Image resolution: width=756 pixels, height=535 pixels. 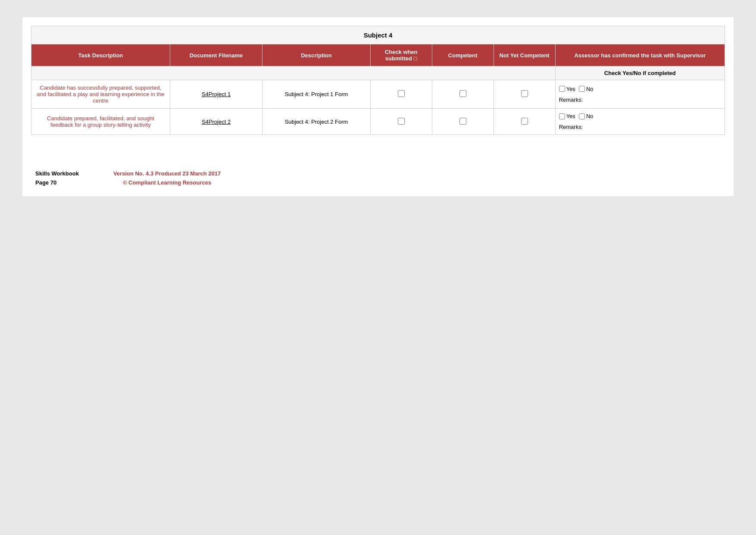 What do you see at coordinates (316, 122) in the screenshot?
I see `description-2: Subject 4: Project 2 Form` at bounding box center [316, 122].